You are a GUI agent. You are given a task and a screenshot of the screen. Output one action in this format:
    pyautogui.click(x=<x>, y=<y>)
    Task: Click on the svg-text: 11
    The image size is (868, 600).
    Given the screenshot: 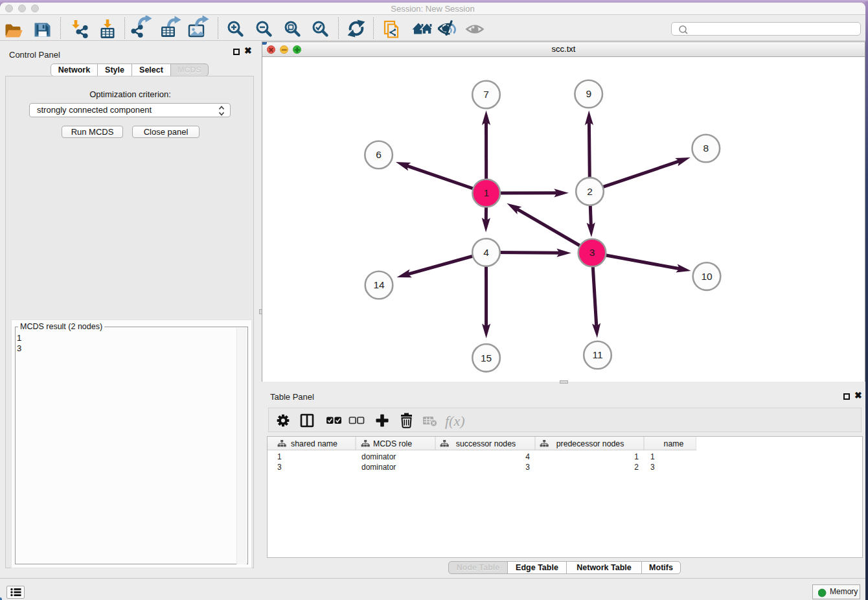 What is the action you would take?
    pyautogui.click(x=597, y=355)
    